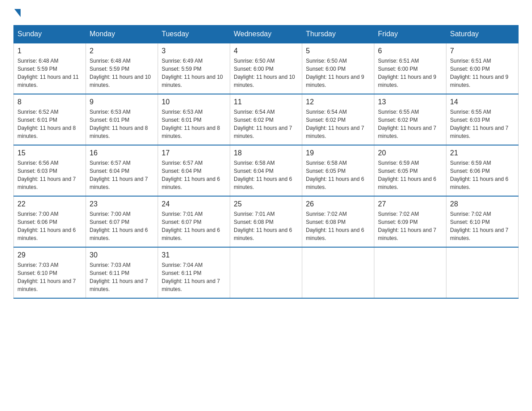 The height and width of the screenshot is (411, 532). Describe the element at coordinates (266, 171) in the screenshot. I see `calendar-cell: 18 Sunrise: 6:58 AM Sunset: 6:04 PM Dayl…` at that location.